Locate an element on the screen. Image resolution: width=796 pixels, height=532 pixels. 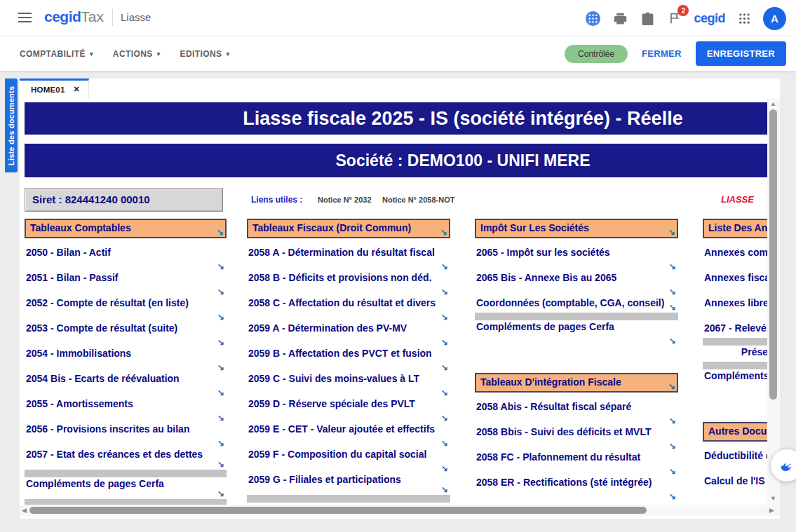
document-link: 2059 D - Réserve spéciale des PVLT↘ is located at coordinates (349, 411).